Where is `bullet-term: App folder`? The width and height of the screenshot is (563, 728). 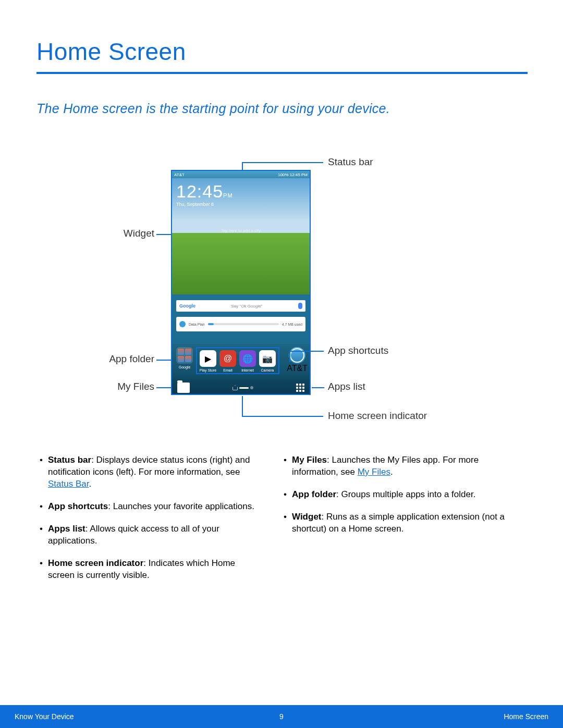
bullet-term: App folder is located at coordinates (314, 494).